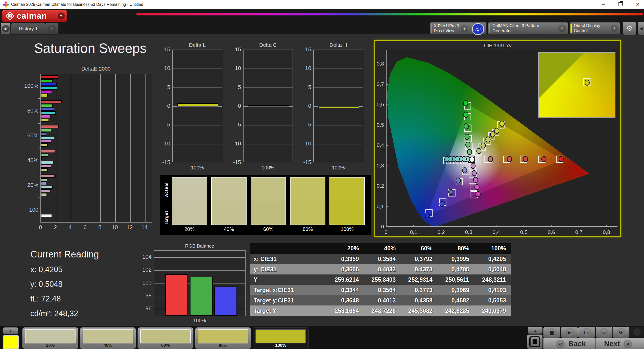  What do you see at coordinates (61, 16) in the screenshot?
I see `logo-dropdown-arrow: ▼` at bounding box center [61, 16].